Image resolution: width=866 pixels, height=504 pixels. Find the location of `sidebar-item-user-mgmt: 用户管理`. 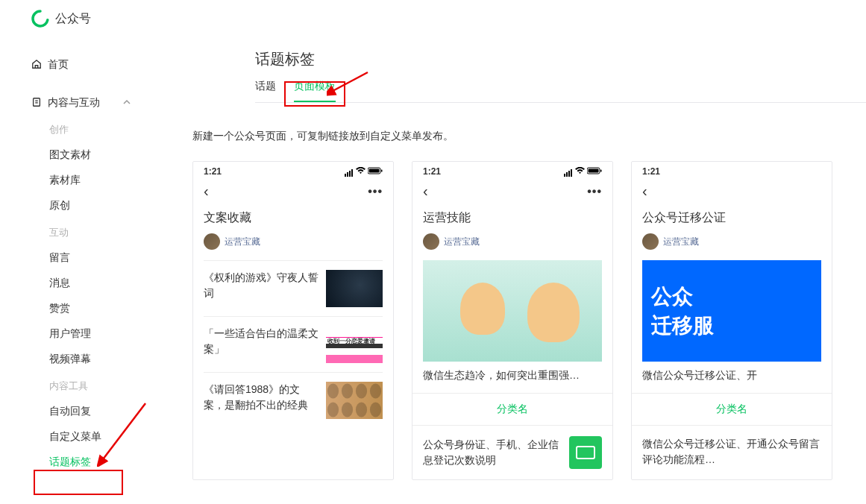

sidebar-item-user-mgmt: 用户管理 is located at coordinates (90, 334).